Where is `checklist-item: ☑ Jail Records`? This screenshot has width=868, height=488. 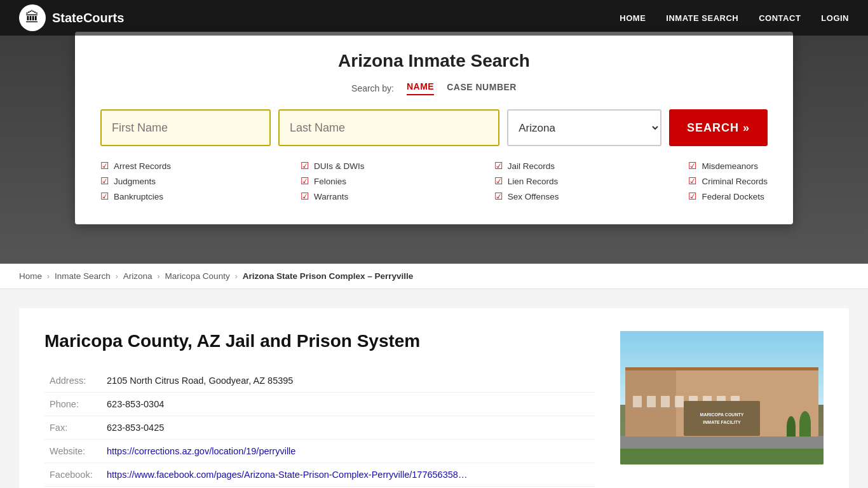 checklist-item: ☑ Jail Records is located at coordinates (527, 166).